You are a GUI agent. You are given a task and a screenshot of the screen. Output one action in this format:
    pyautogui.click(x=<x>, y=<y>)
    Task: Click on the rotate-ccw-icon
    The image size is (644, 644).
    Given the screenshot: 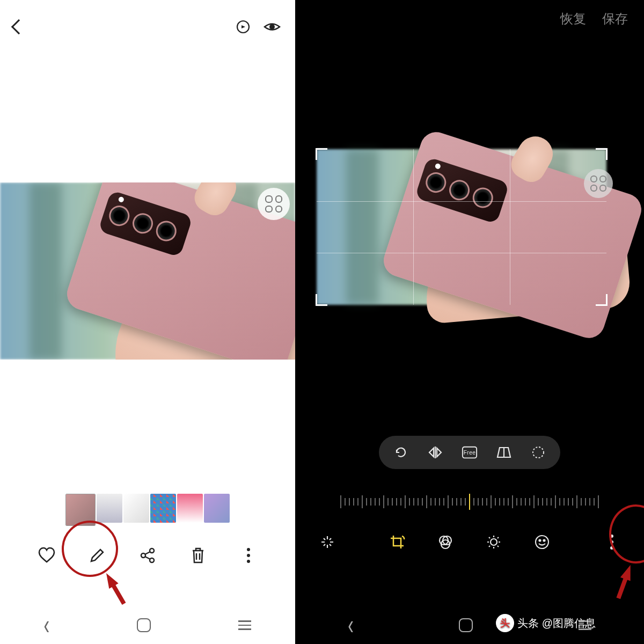 What is the action you would take?
    pyautogui.click(x=401, y=452)
    